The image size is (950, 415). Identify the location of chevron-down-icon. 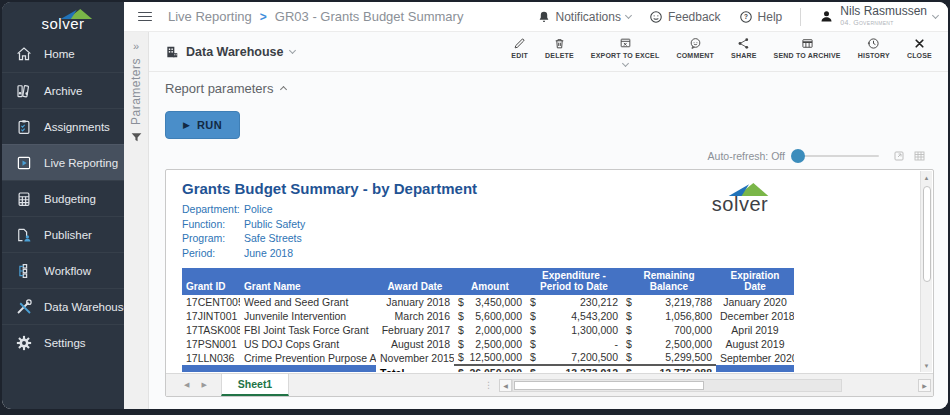
(292, 50).